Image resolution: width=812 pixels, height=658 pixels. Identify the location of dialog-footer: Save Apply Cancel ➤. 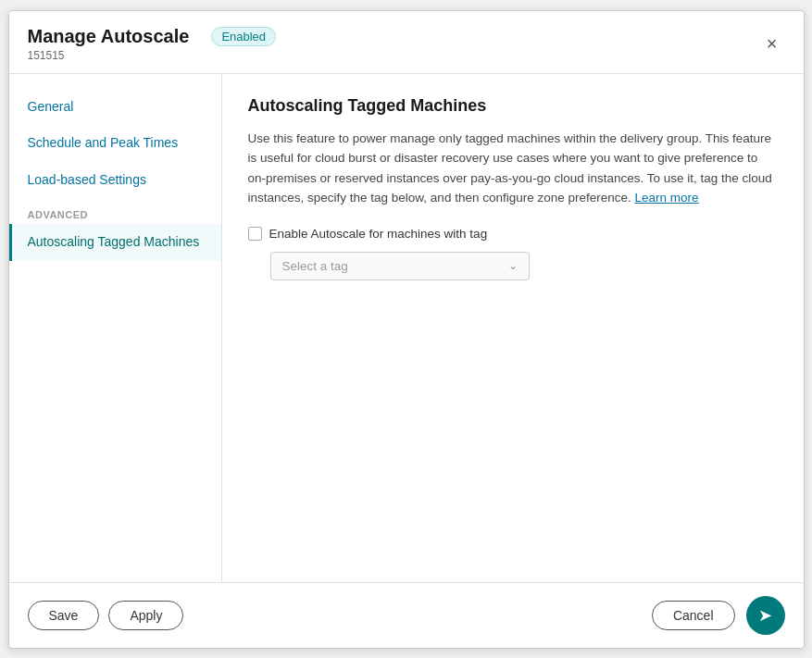
(406, 615).